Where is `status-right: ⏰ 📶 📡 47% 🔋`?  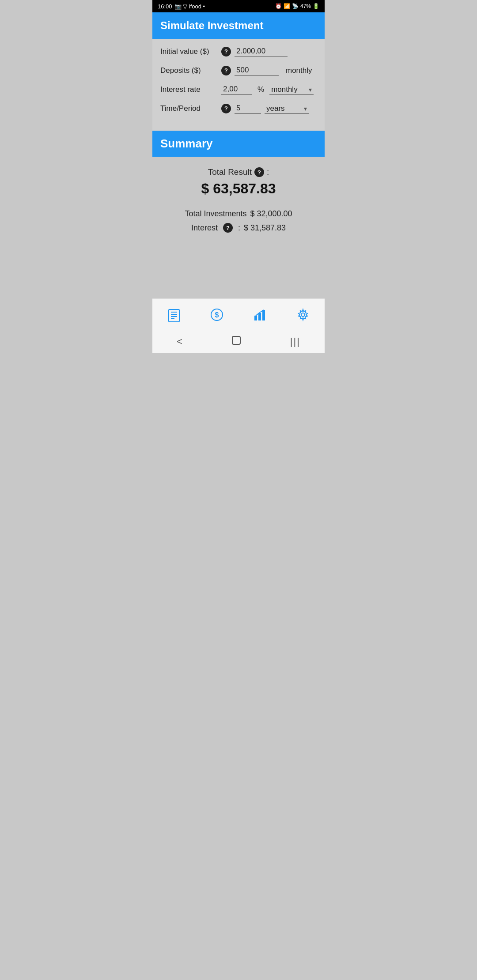 status-right: ⏰ 📶 📡 47% 🔋 is located at coordinates (297, 6).